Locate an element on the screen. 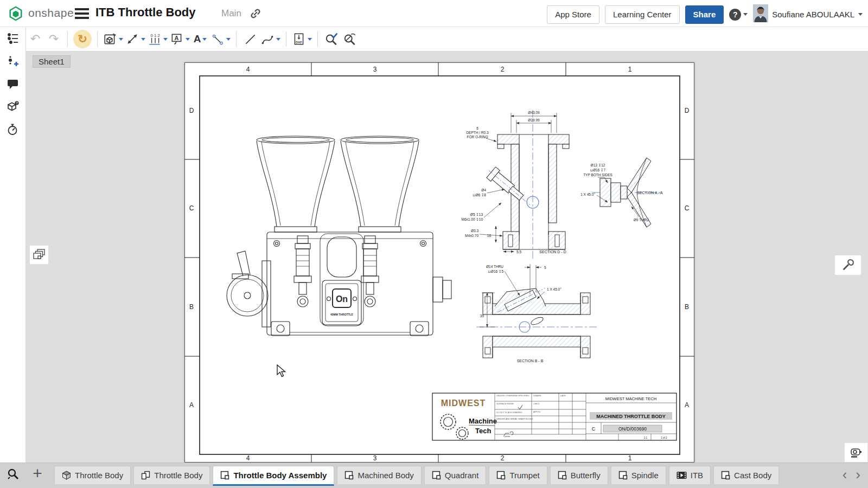 The image size is (868, 488). tab-itb-video: ITB is located at coordinates (690, 475).